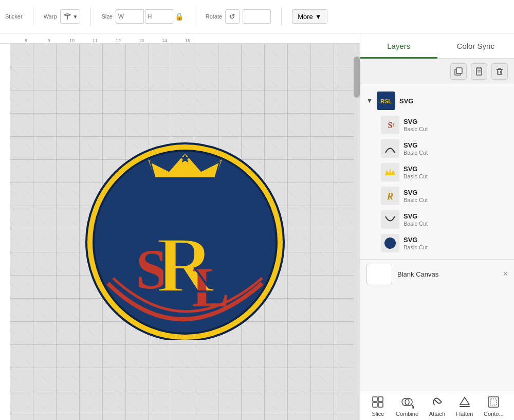  I want to click on layer-child-4: R SVG Basic Cut, so click(437, 196).